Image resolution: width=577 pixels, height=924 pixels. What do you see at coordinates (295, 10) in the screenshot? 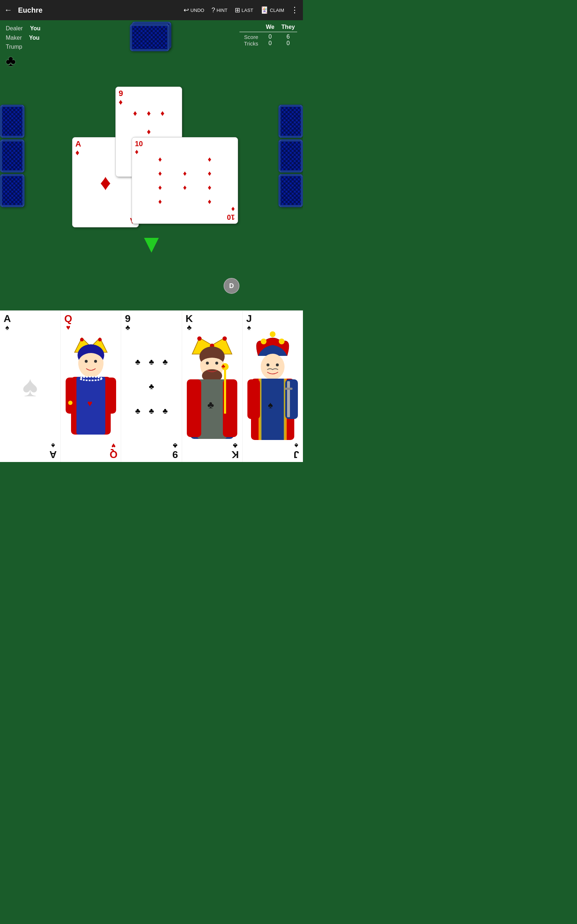
I see `more-button: ⋮` at bounding box center [295, 10].